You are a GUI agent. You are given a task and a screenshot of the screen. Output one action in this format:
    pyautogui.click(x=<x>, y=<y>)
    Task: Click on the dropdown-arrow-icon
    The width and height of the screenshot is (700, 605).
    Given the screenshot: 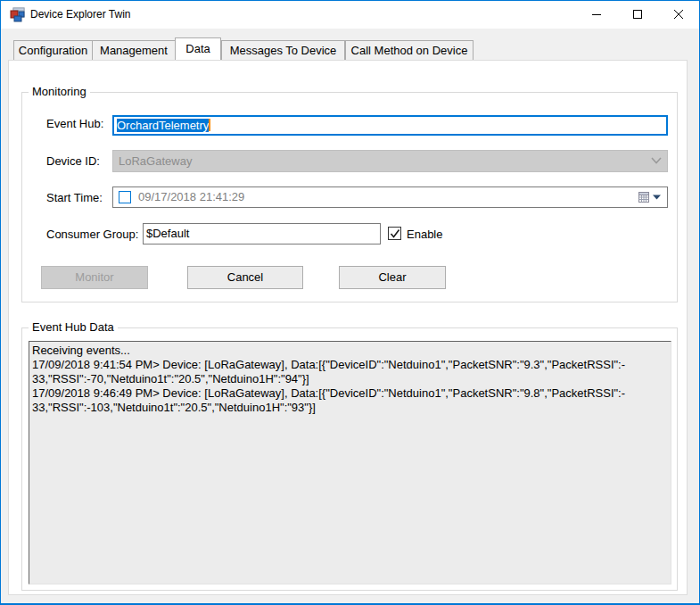 What is the action you would take?
    pyautogui.click(x=656, y=197)
    